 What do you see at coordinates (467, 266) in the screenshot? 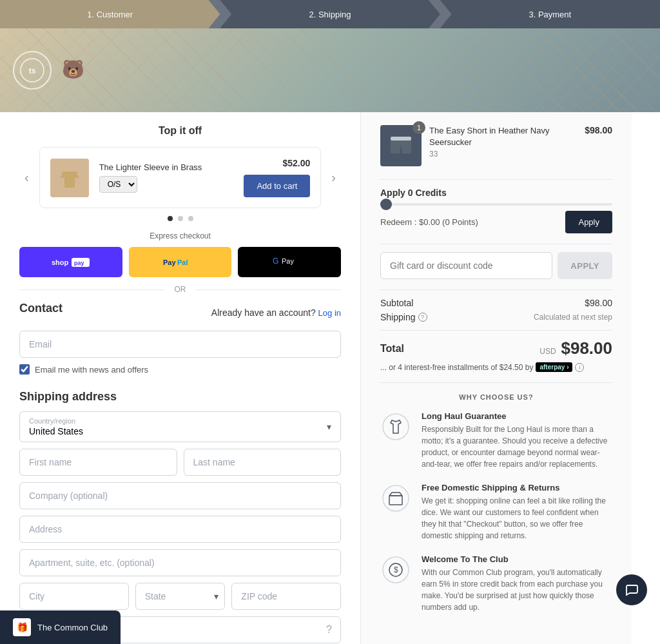
I see `discount-input` at bounding box center [467, 266].